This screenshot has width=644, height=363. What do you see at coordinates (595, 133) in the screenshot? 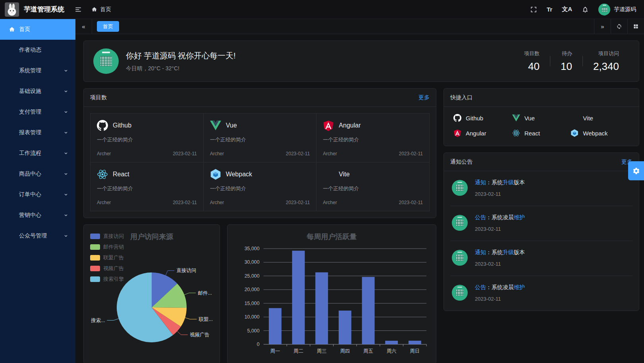
I see `shortcut-label: Webpack` at bounding box center [595, 133].